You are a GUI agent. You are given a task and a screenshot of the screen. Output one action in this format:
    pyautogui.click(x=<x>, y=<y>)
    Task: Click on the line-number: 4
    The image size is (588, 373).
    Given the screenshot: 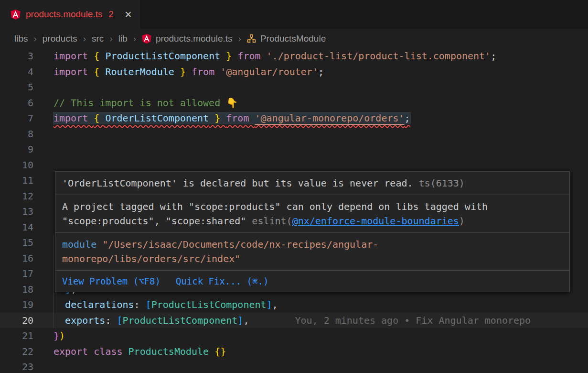 What is the action you would take?
    pyautogui.click(x=17, y=72)
    